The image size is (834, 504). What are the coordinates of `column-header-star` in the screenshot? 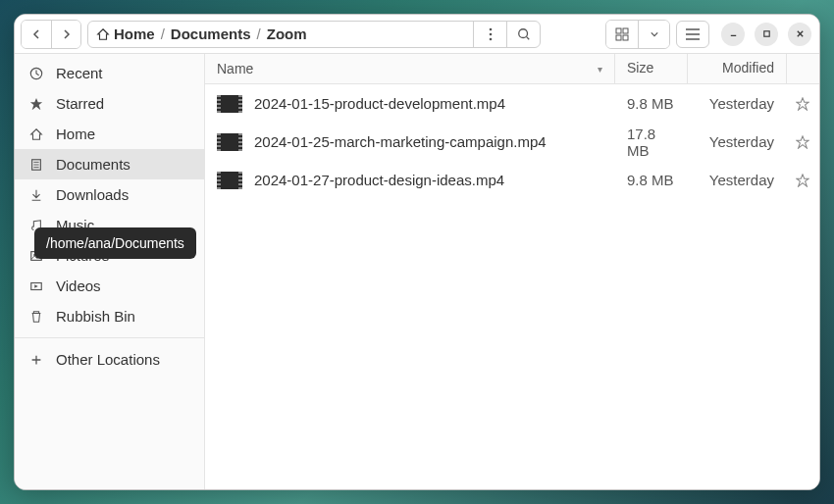 It's located at (803, 69).